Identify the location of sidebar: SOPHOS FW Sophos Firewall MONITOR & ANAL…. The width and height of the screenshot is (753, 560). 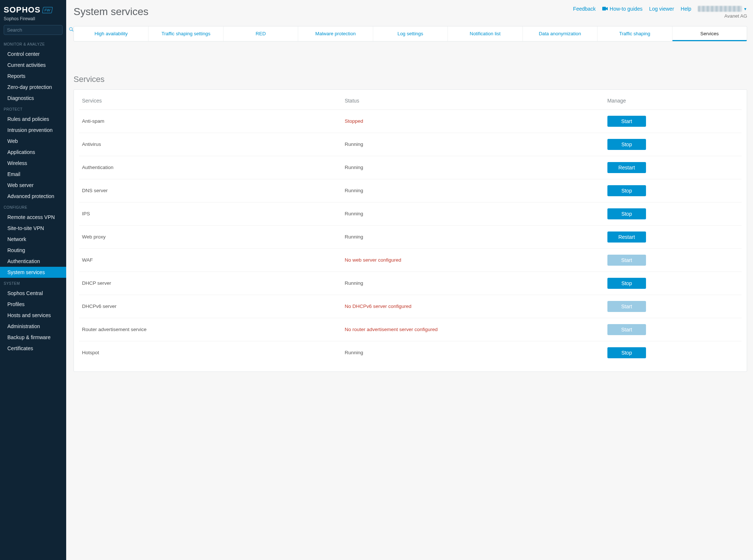
(33, 280).